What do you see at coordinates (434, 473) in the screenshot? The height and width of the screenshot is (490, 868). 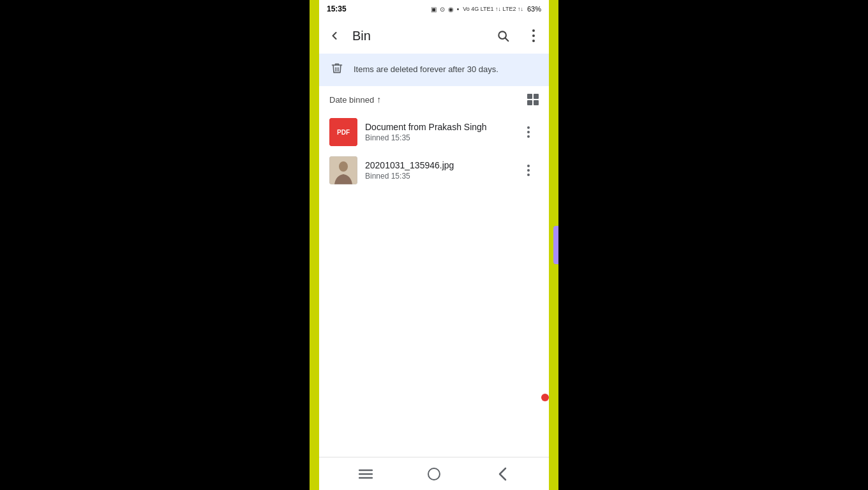 I see `bottom-nav` at bounding box center [434, 473].